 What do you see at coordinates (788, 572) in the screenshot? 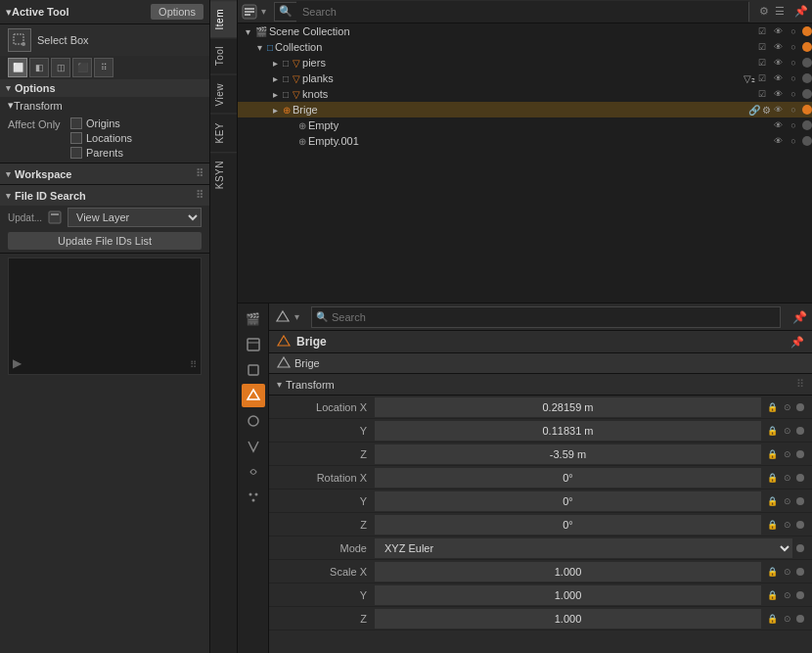
I see `scale-x-driver: ⊙` at bounding box center [788, 572].